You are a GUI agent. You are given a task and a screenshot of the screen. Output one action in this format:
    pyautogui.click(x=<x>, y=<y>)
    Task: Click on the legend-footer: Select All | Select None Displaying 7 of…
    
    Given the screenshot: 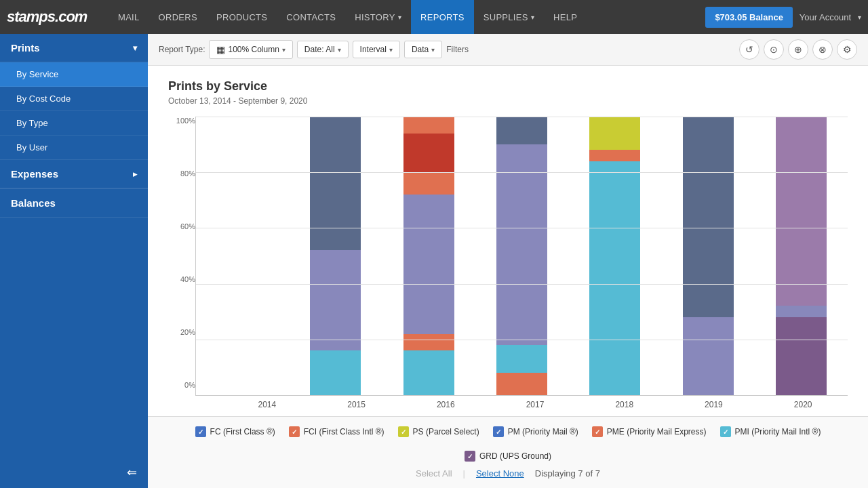 What is the action you would take?
    pyautogui.click(x=508, y=473)
    